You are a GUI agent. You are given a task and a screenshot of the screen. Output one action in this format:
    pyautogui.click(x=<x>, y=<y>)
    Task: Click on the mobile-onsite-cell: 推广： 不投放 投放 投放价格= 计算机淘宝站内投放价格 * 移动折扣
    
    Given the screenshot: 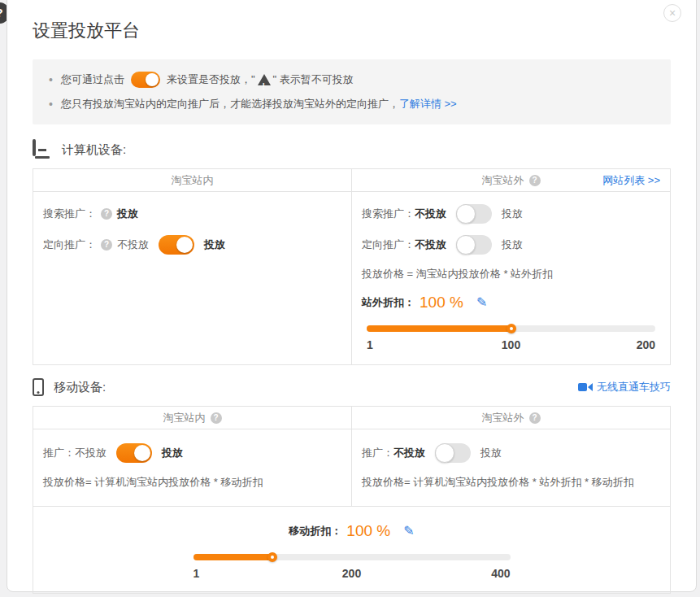 What is the action you would take?
    pyautogui.click(x=192, y=468)
    